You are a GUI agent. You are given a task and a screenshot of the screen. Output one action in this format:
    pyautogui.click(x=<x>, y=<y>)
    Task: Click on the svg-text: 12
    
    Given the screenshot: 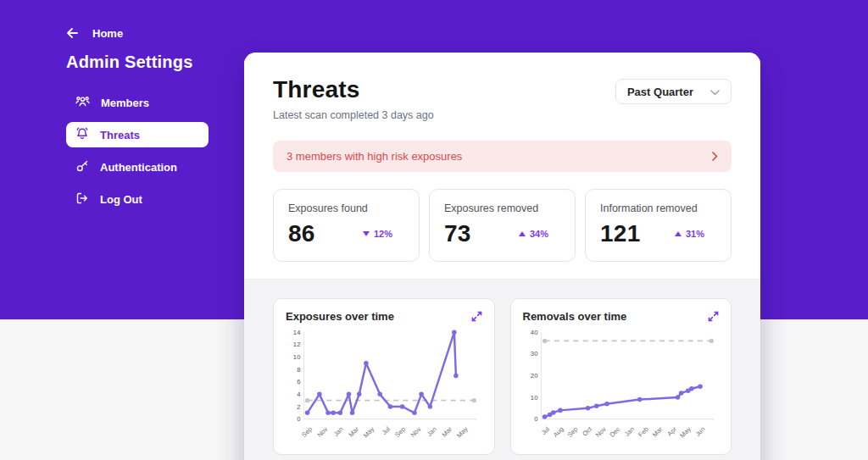 What is the action you would take?
    pyautogui.click(x=297, y=344)
    